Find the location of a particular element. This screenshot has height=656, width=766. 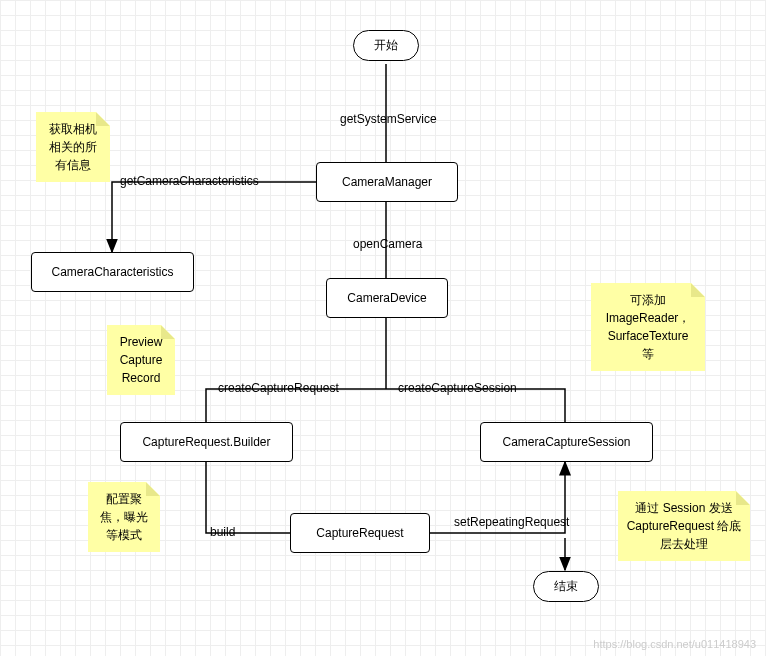

note-camera-info: 获取相机相关的所有信息 is located at coordinates (73, 147).